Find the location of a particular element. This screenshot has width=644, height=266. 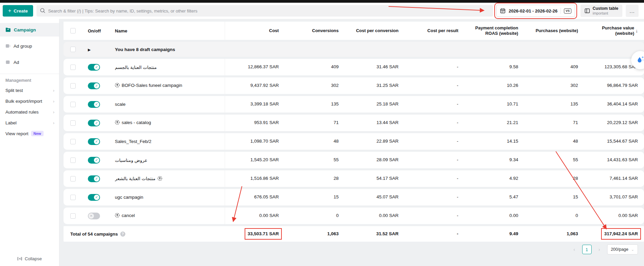

metric-value: 10.71 is located at coordinates (495, 104).